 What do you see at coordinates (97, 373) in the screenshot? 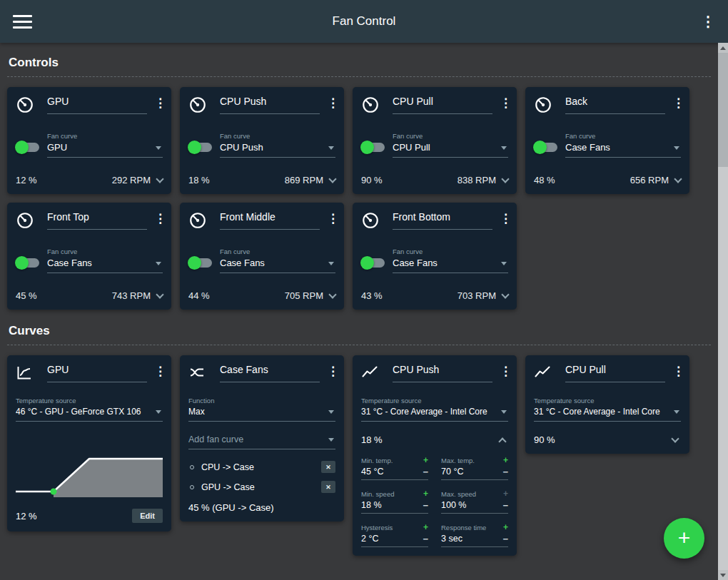
I see `curve-name-input: GPU` at bounding box center [97, 373].